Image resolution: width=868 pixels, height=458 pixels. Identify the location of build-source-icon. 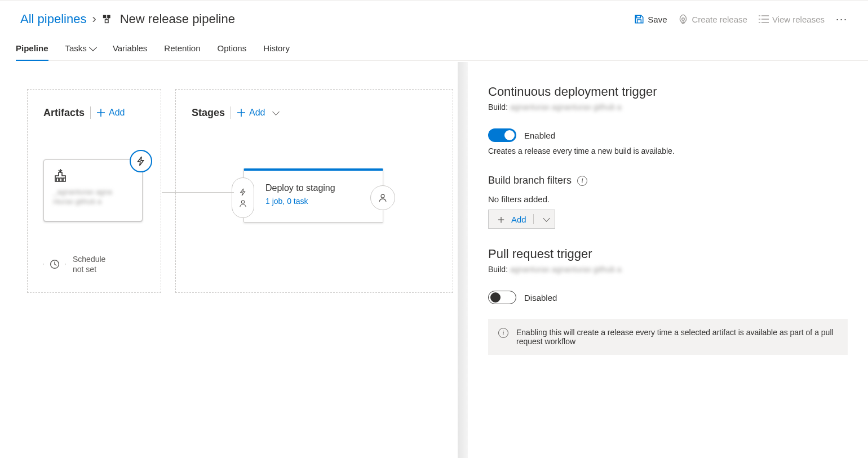
(60, 176).